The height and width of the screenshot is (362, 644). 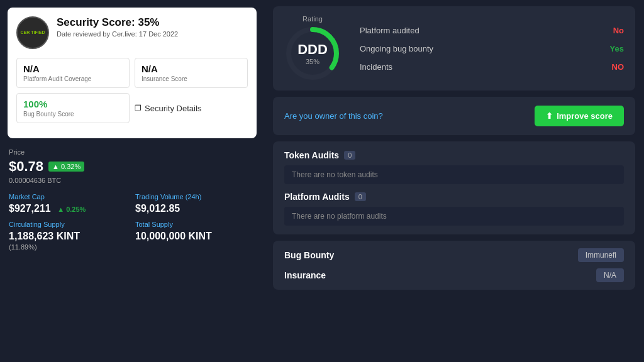 I want to click on market-cap-value: $927,211 ▲ 0.25%, so click(x=69, y=209).